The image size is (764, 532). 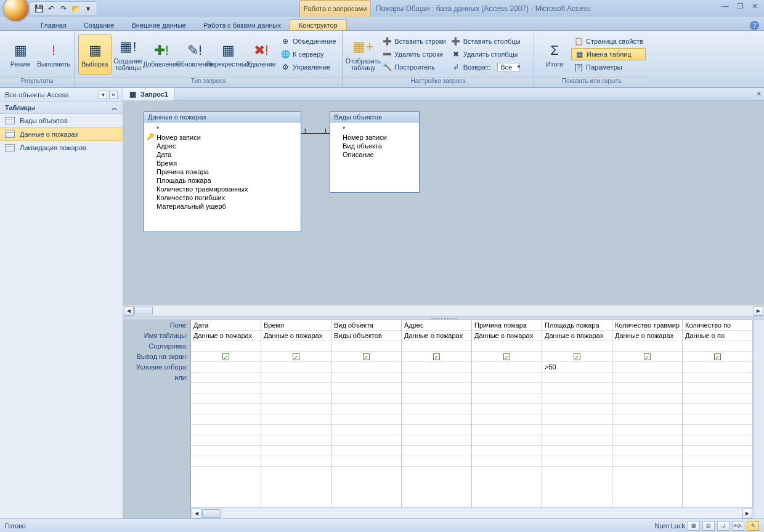 What do you see at coordinates (226, 352) in the screenshot?
I see `grid-column: ДатаДанные о пожарах` at bounding box center [226, 352].